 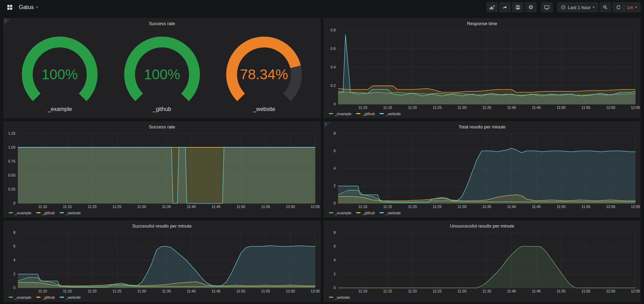 I want to click on dashboard-title-dropdown: Gatus ▾, so click(x=29, y=7).